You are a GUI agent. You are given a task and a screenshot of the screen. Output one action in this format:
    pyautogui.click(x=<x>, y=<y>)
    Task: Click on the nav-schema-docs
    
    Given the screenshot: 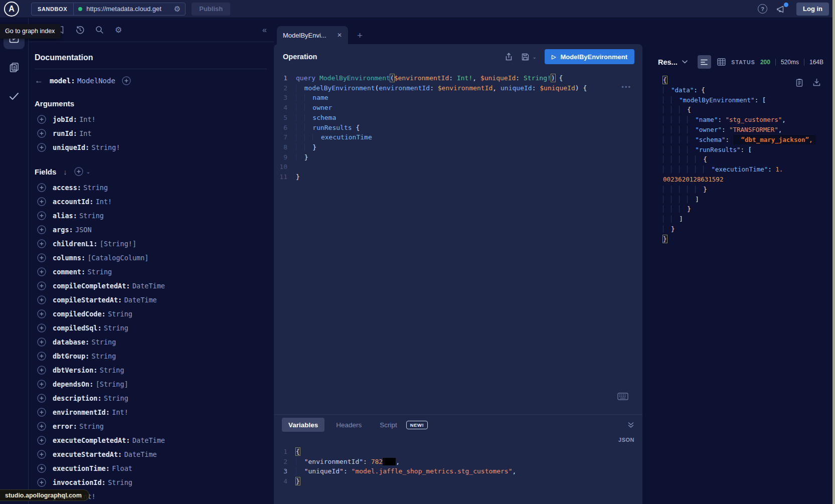 What is the action you would take?
    pyautogui.click(x=14, y=67)
    